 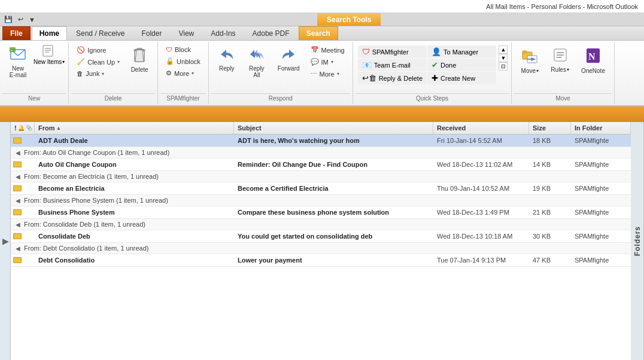 What do you see at coordinates (257, 56) in the screenshot?
I see `reply-all-icon` at bounding box center [257, 56].